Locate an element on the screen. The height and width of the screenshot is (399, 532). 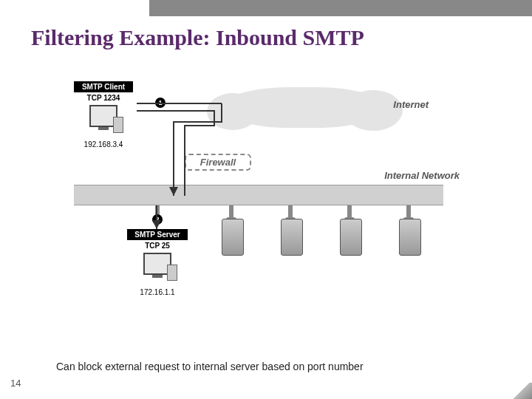
smtp-client-port: TCP 1234 is located at coordinates (103, 98).